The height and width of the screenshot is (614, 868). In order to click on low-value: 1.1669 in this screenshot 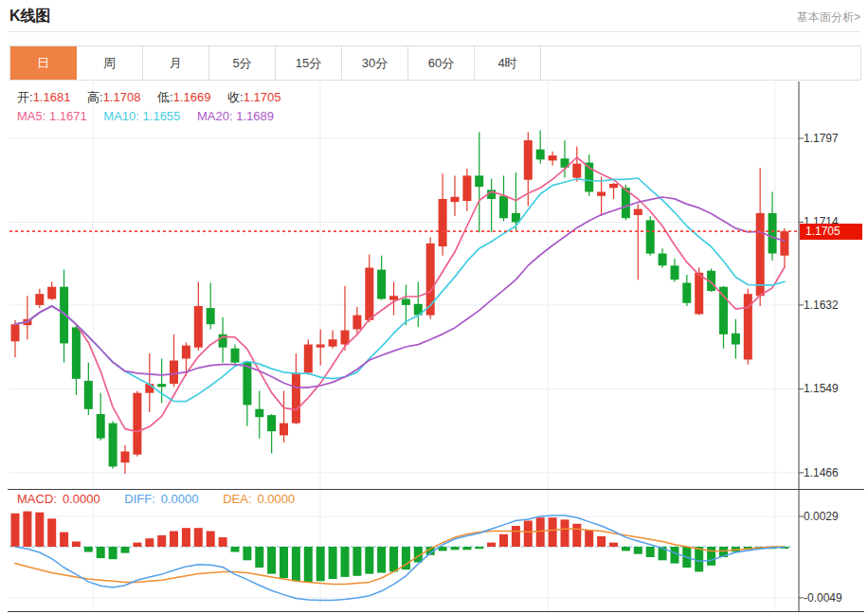, I will do `click(192, 97)`.